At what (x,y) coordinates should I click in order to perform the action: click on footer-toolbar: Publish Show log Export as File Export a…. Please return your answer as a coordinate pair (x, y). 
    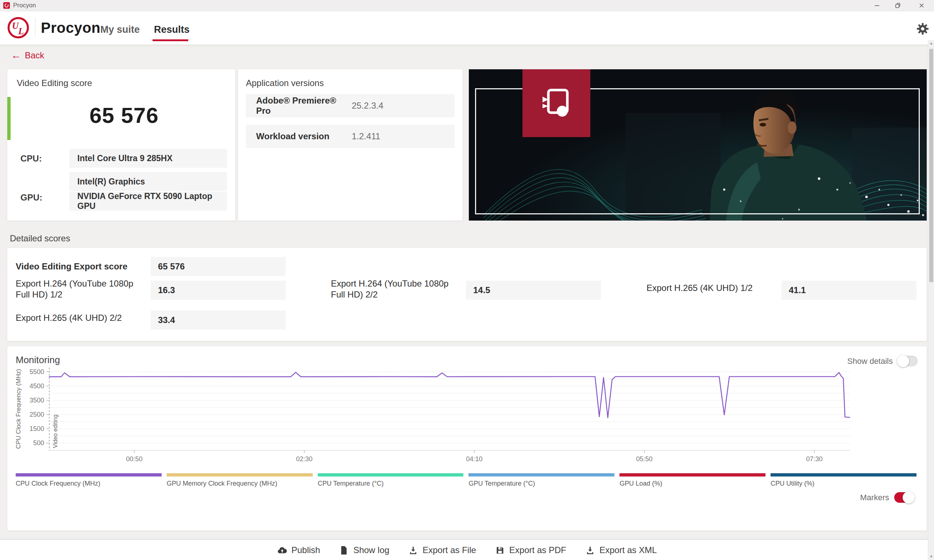
    Looking at the image, I should click on (467, 550).